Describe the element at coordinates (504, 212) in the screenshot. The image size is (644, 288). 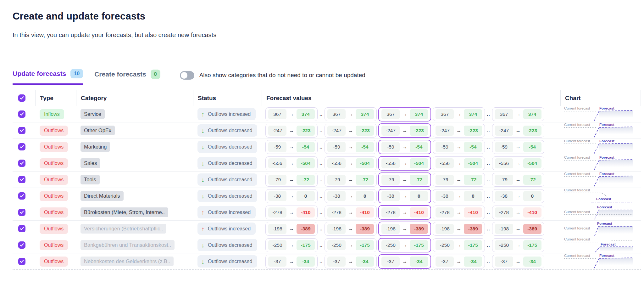
I see `old-value: -278` at that location.